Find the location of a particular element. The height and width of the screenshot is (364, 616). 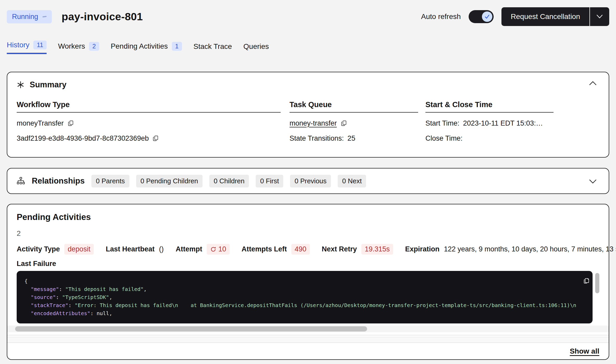

previous-badge: 0 Previous is located at coordinates (310, 181).